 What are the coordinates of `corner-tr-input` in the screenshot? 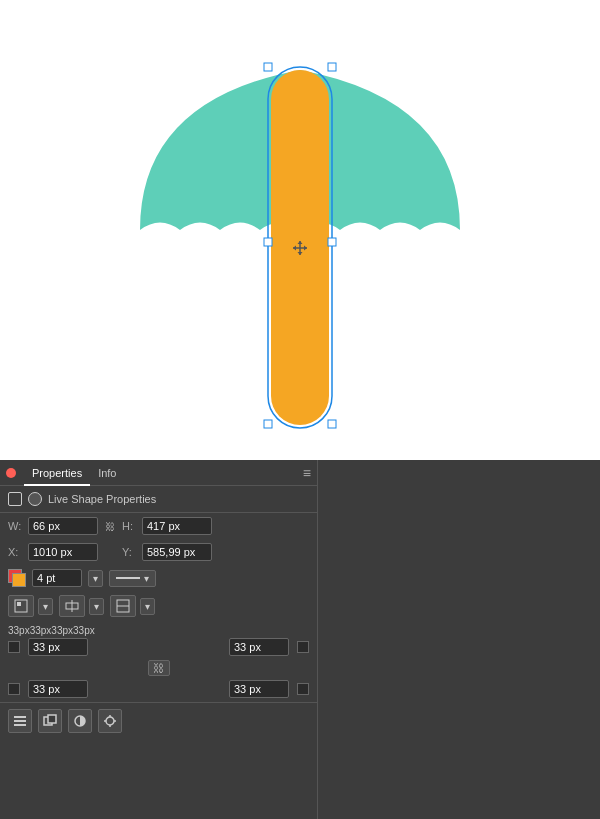 It's located at (259, 647).